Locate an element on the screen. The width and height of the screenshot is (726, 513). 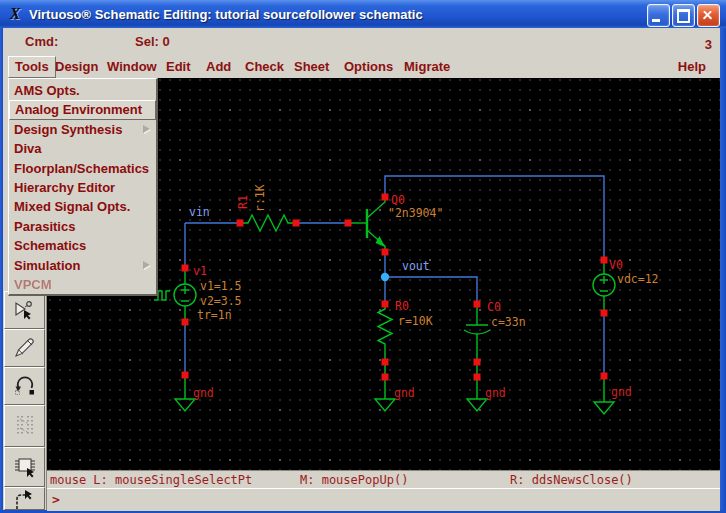
maximize-button is located at coordinates (684, 16).